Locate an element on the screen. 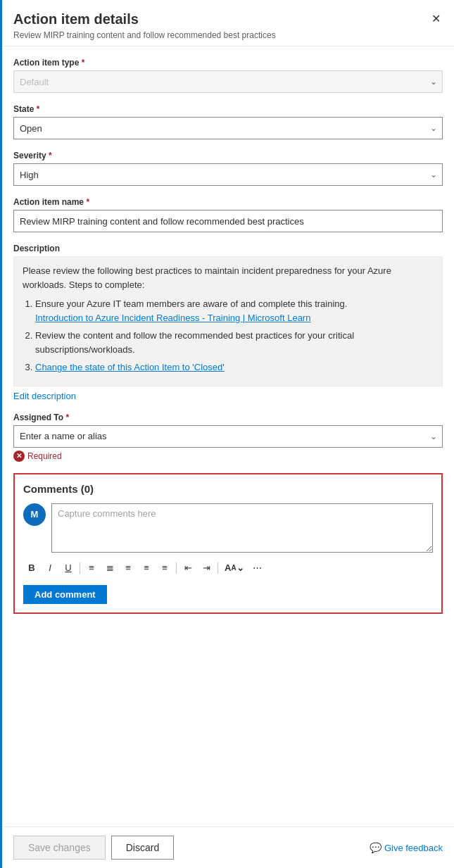 Image resolution: width=454 pixels, height=868 pixels. description-list: Ensure your Azure IT team members are aw… is located at coordinates (228, 336).